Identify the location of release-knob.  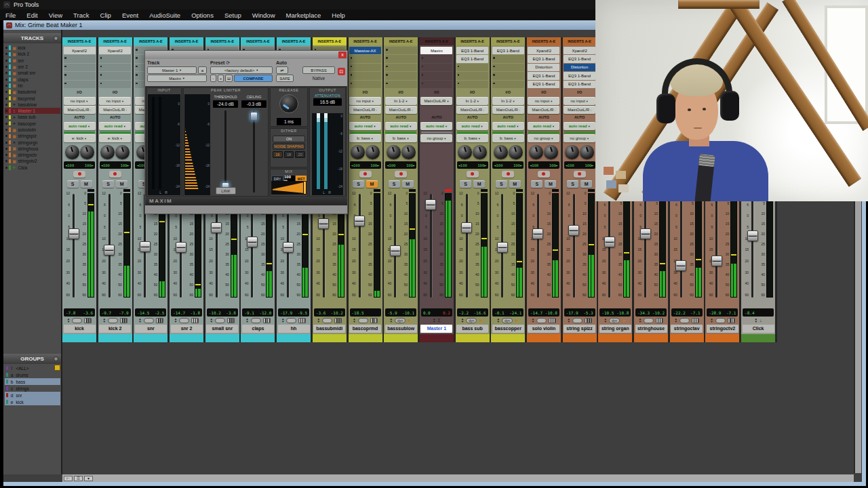
(289, 104).